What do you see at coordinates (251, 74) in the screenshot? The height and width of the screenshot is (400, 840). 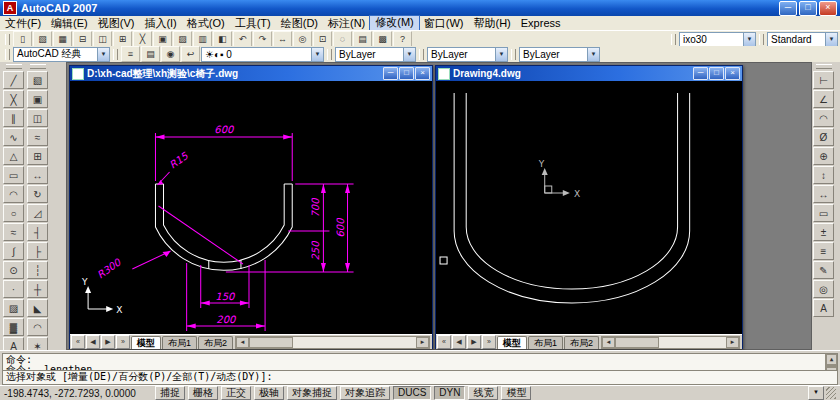 I see `doc1-title-bar: D:\xh-cad整理\xh测验\c椅子.dwg ─ □ ×` at bounding box center [251, 74].